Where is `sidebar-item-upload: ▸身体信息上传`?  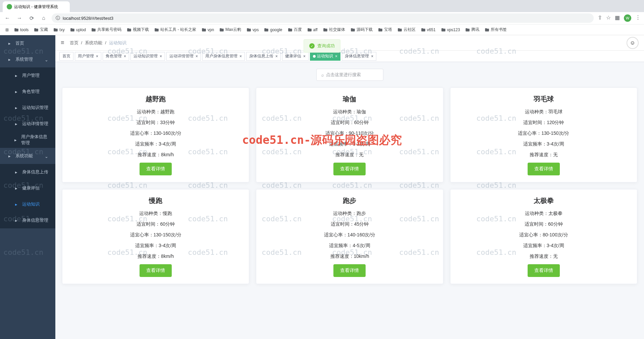
sidebar-item-upload: ▸身体信息上传 is located at coordinates (28, 172).